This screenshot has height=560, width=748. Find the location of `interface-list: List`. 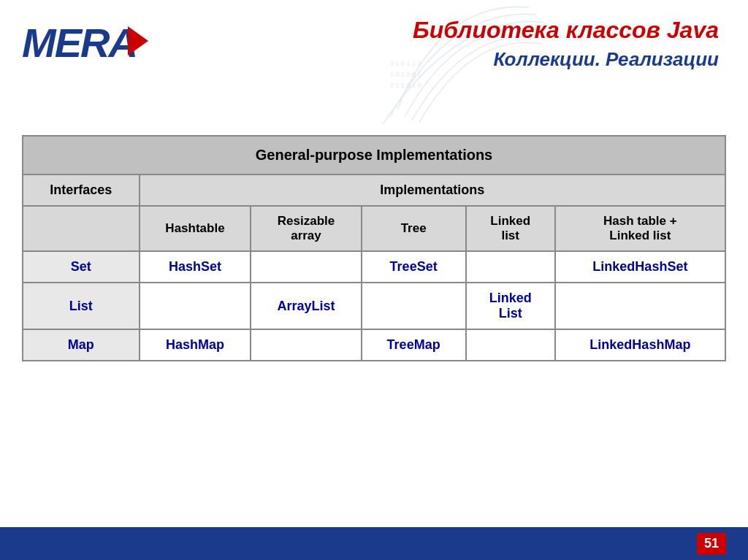

interface-list: List is located at coordinates (81, 306).